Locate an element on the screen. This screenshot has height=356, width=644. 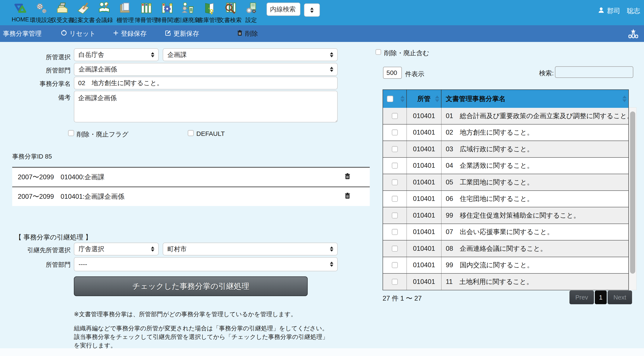
nav-book-related: 簿冊関連 is located at coordinates (167, 12).